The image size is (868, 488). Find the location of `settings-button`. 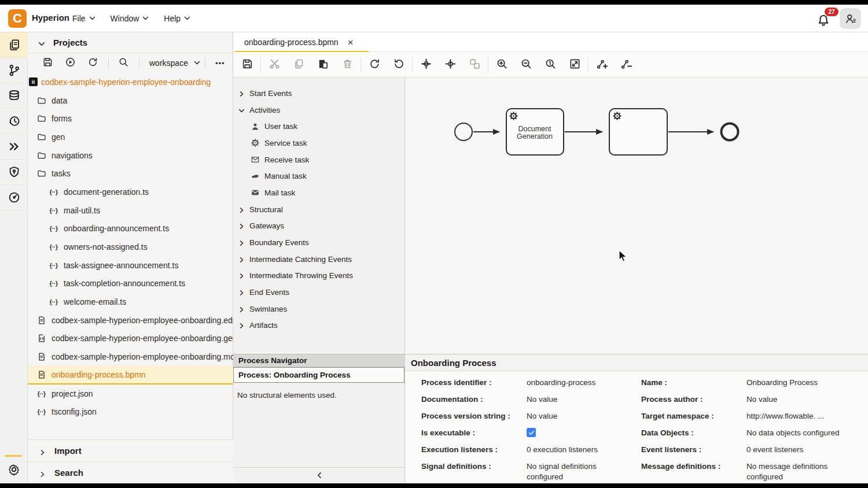

settings-button is located at coordinates (14, 471).